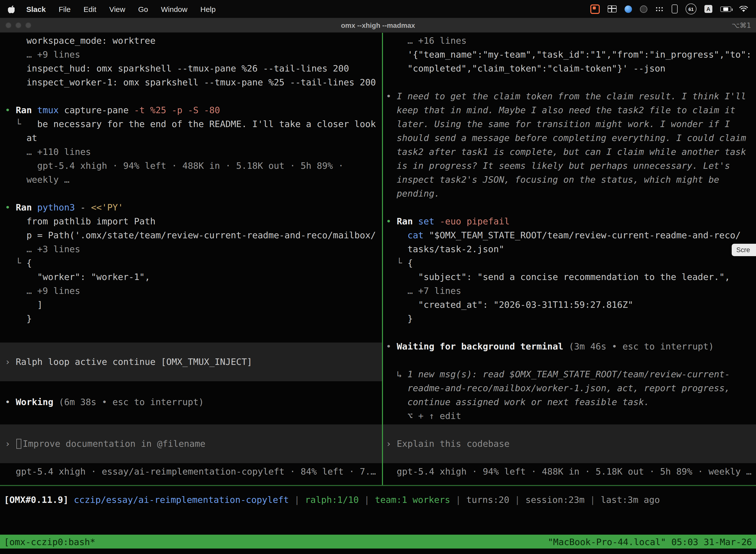  What do you see at coordinates (570, 249) in the screenshot?
I see `terminal-line: tasks/task-2.json"` at bounding box center [570, 249].